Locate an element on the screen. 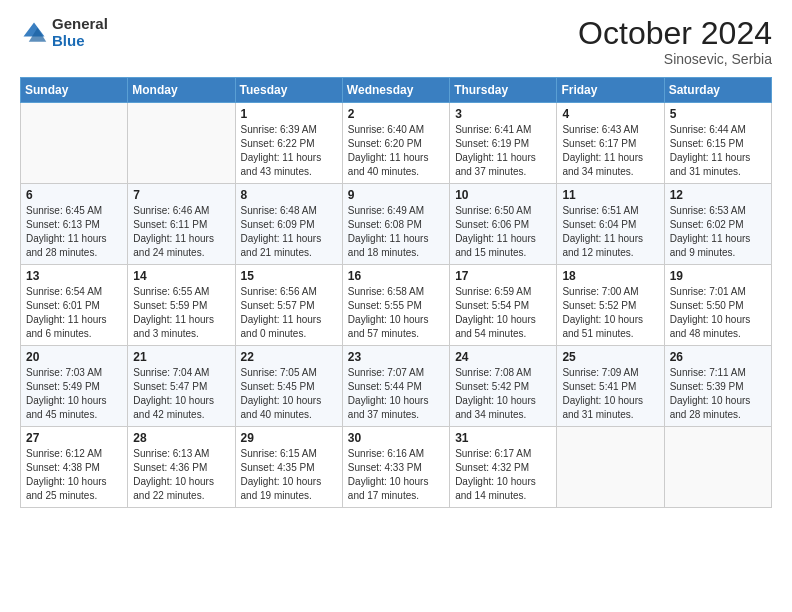  day-cell: 21Sunrise: 7:04 AMSunset: 5:47 PMDayligh… is located at coordinates (182, 386).